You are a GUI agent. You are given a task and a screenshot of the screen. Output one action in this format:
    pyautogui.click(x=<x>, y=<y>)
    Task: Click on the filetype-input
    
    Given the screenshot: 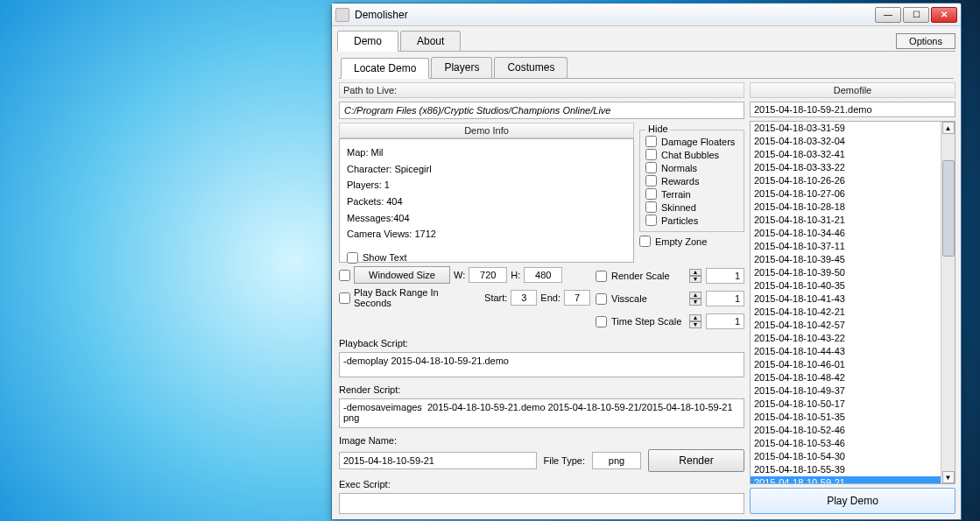 What is the action you would take?
    pyautogui.click(x=617, y=461)
    